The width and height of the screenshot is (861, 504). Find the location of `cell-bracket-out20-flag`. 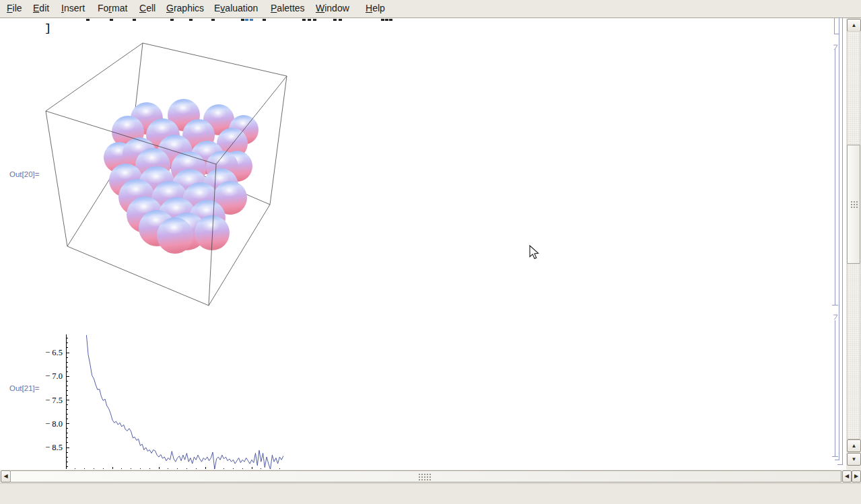

cell-bracket-out20-flag is located at coordinates (836, 47).